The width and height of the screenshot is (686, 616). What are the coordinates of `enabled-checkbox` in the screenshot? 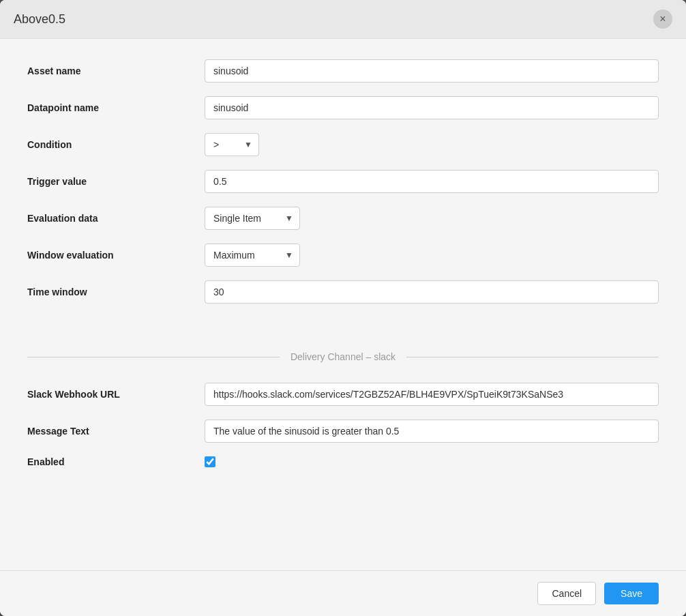 It's located at (210, 462).